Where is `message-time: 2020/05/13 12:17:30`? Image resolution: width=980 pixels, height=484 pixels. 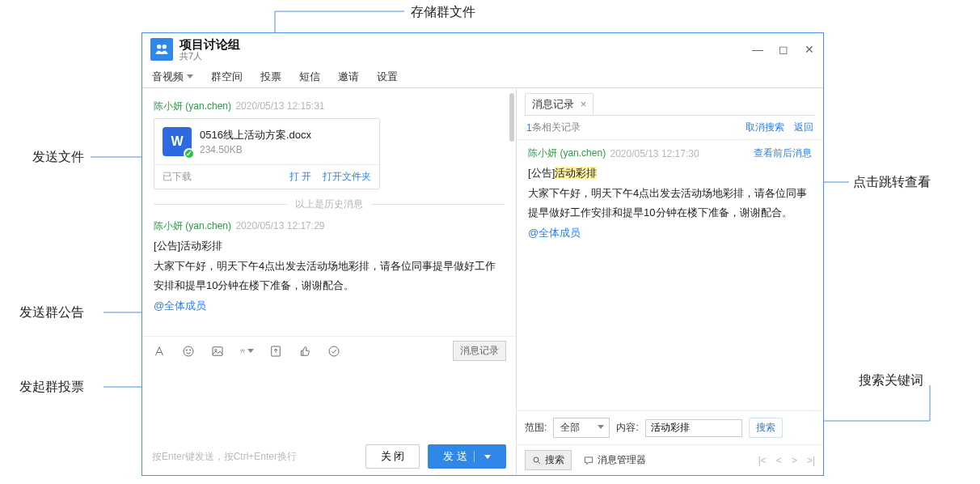
message-time: 2020/05/13 12:17:30 is located at coordinates (654, 154).